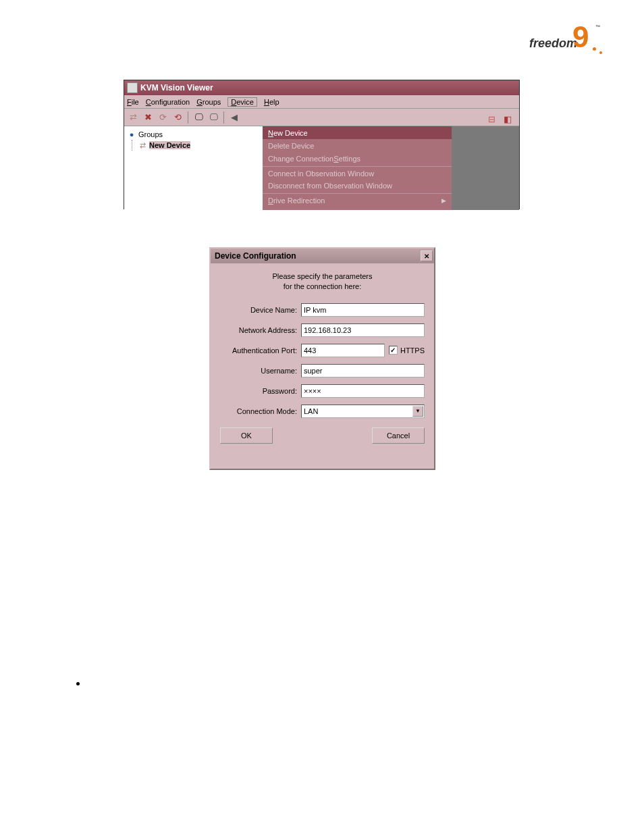 This screenshot has width=644, height=834. I want to click on dialog-titlebar: Device Configuration ✕, so click(323, 256).